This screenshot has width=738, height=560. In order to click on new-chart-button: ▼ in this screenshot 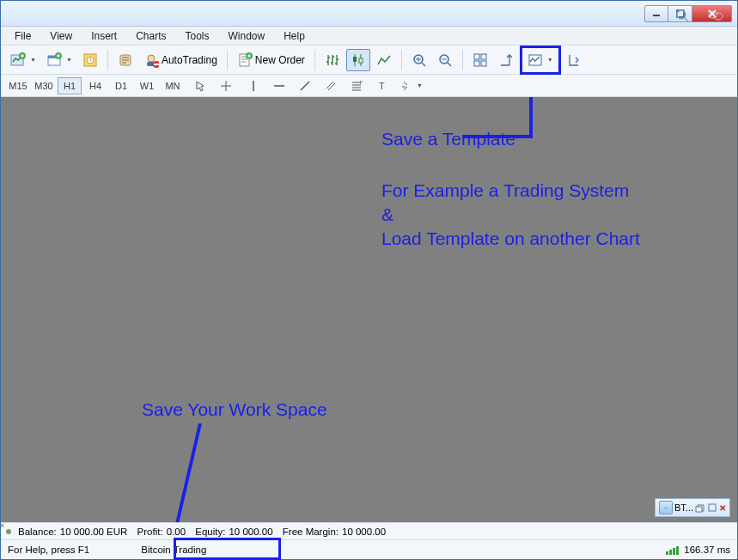, I will do `click(23, 60)`.